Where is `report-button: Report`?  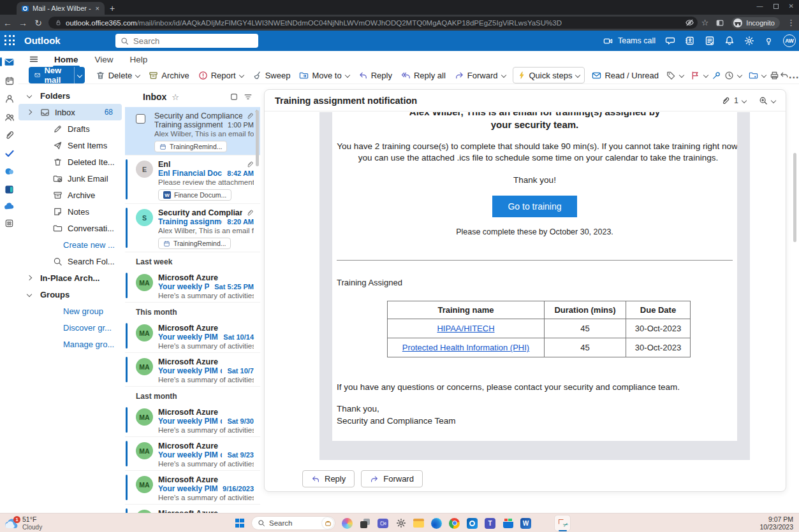
report-button: Report is located at coordinates (221, 75).